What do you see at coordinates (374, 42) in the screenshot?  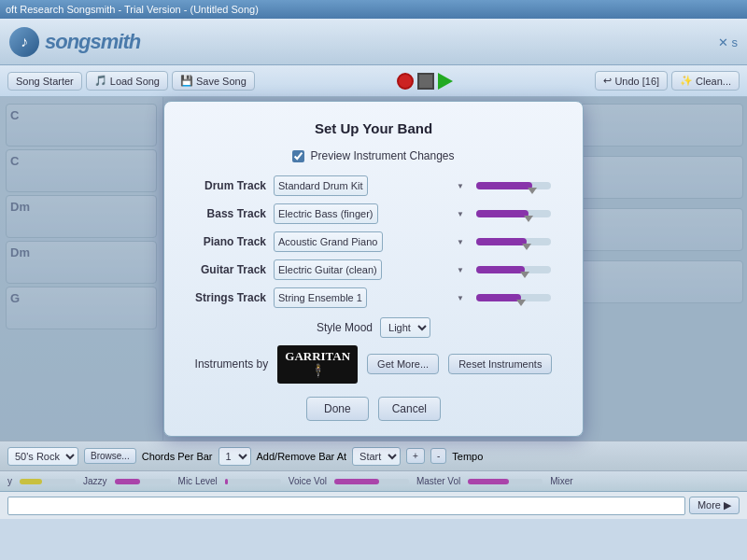 I see `app-header: ♪ songsmith ✕ s` at bounding box center [374, 42].